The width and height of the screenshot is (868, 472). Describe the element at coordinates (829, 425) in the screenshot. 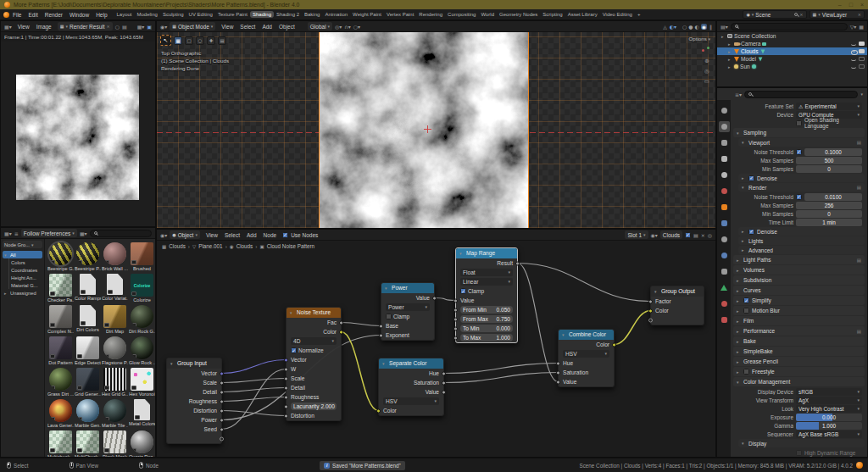

I see `slider-gamma: 1.000` at that location.